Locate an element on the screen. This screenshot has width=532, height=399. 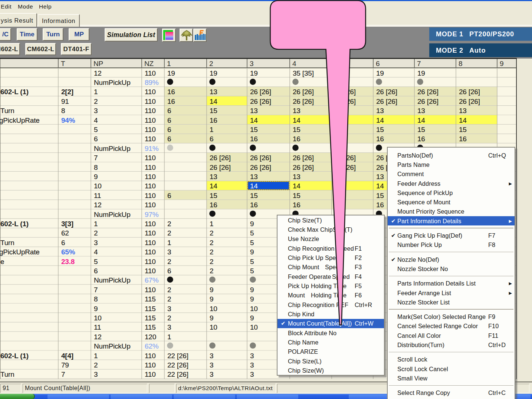
svg-text: 22 [26] is located at coordinates (178, 375).